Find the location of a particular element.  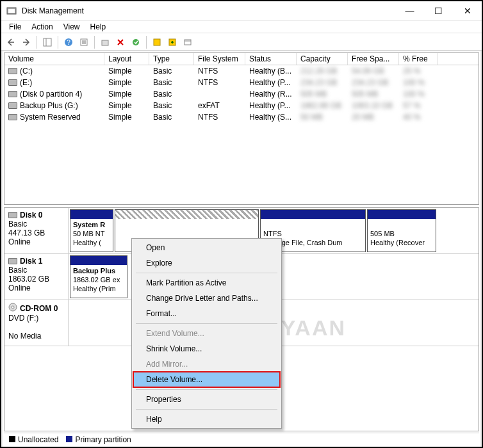

legend-primary: Primary partition is located at coordinates (102, 440).